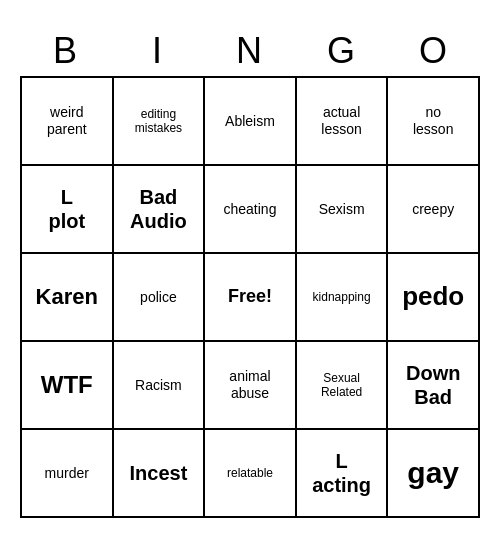  What do you see at coordinates (251, 122) in the screenshot?
I see `bingo-cell-ableism: Ableism` at bounding box center [251, 122].